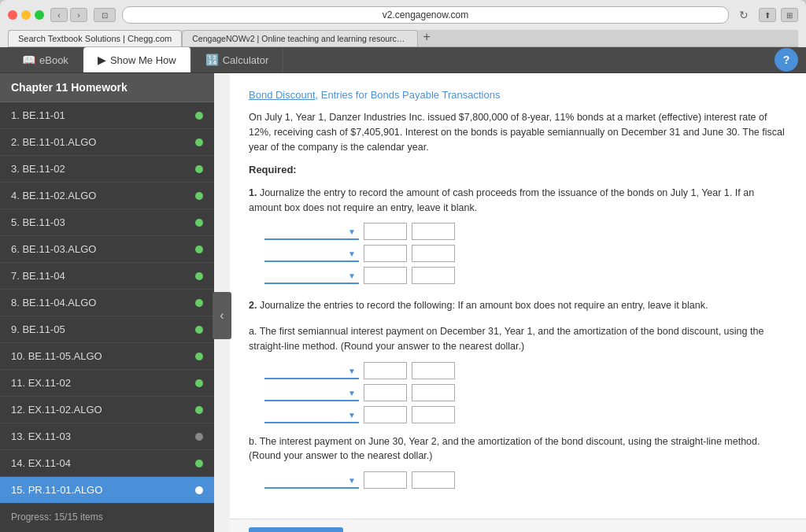 The width and height of the screenshot is (806, 532). I want to click on new-tab-plus: +, so click(427, 37).